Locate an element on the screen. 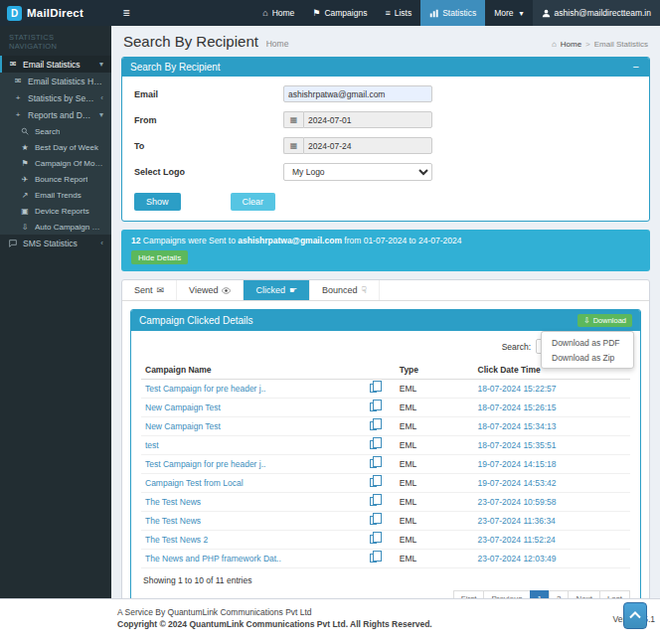 The image size is (660, 644). from-label: From is located at coordinates (209, 120).